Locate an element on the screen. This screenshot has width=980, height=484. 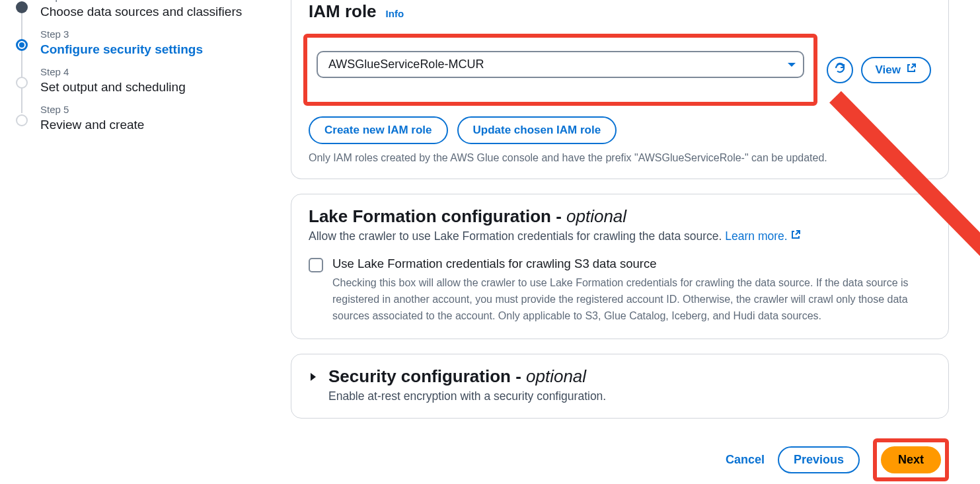
info-link: Info is located at coordinates (395, 13).